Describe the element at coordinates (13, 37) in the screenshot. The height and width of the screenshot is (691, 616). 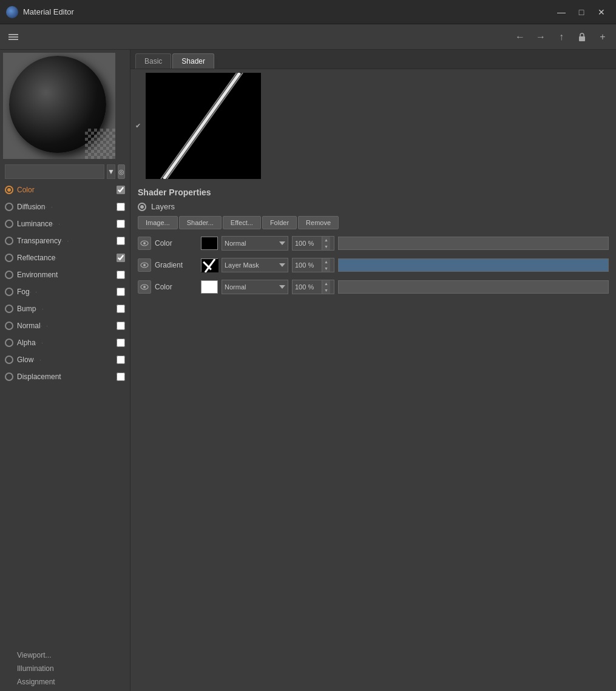
I see `menu-button` at that location.